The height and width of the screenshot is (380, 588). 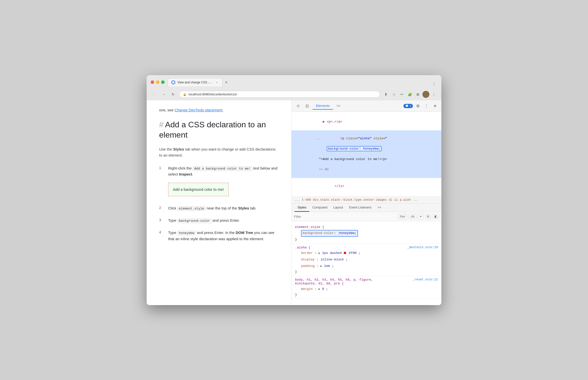 I want to click on tab-event-listeners: Event Listeners, so click(x=360, y=208).